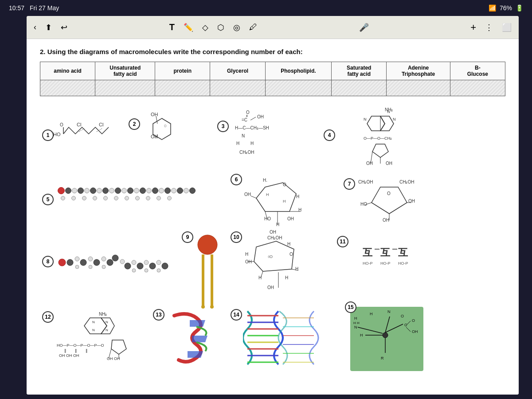  What do you see at coordinates (256, 138) in the screenshot?
I see `molecule-3: 3 O =C OH H—C—CH₂—SH N H H CH₂OH` at bounding box center [256, 138].